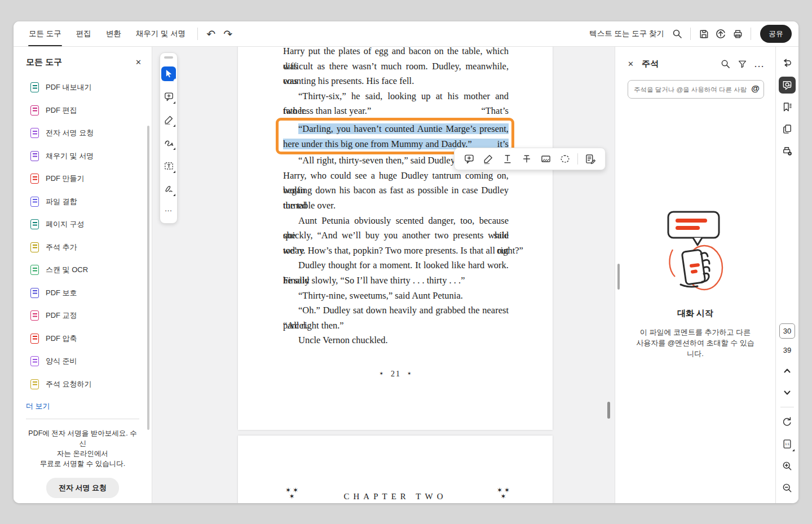 The width and height of the screenshot is (812, 524). I want to click on promo-line: 자는 온라인에서, so click(82, 454).